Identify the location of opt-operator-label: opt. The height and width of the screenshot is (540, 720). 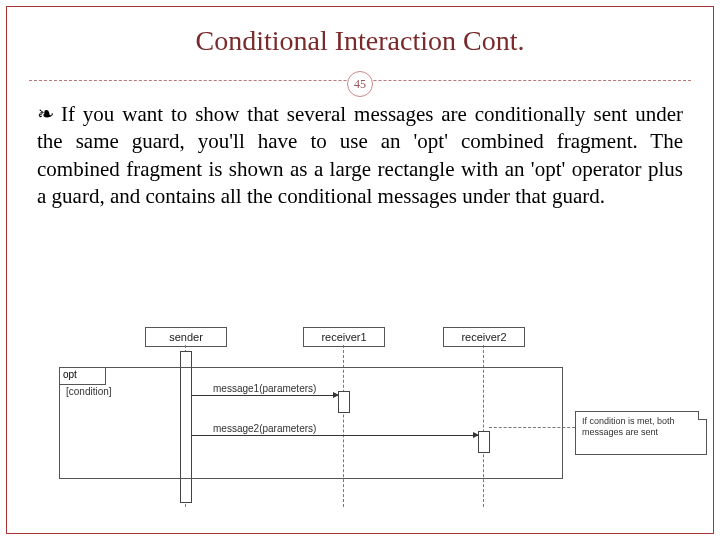
(83, 376).